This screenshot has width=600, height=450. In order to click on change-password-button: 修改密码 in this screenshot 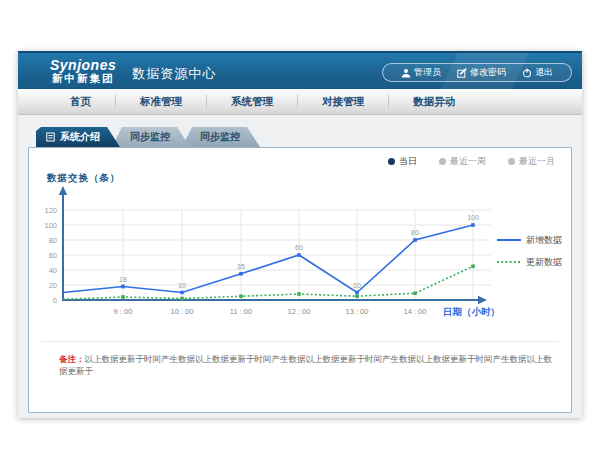, I will do `click(482, 72)`.